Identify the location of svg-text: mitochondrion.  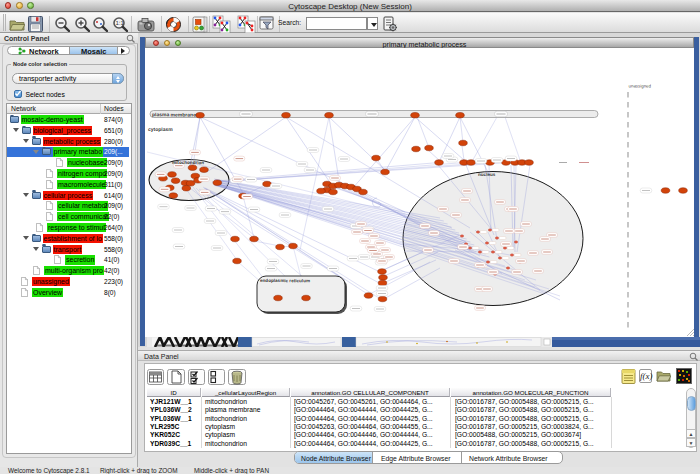
(188, 162).